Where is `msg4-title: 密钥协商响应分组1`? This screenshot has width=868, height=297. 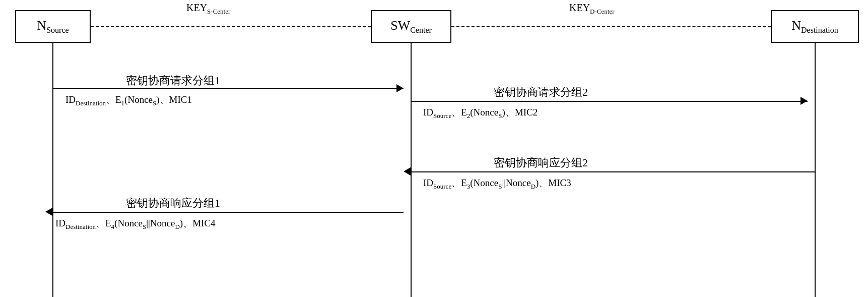
msg4-title: 密钥协商响应分组1 is located at coordinates (173, 203).